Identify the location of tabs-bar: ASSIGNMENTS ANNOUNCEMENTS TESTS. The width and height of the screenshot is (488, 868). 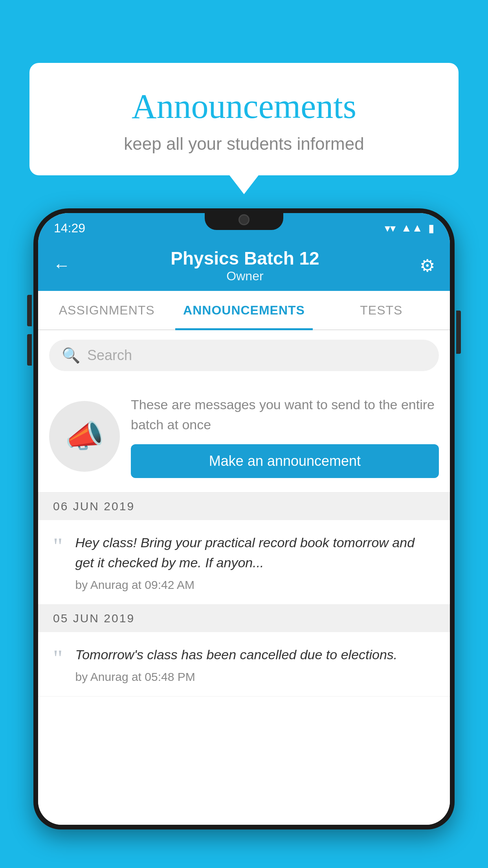
(244, 311).